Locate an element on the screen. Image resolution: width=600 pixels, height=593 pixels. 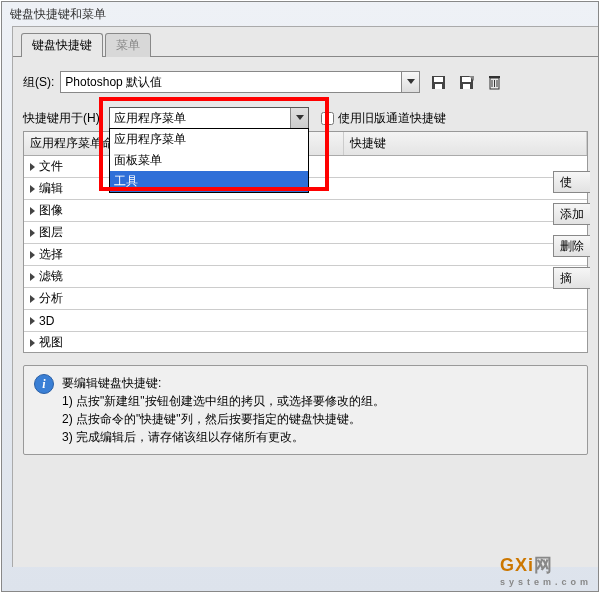
dropdown-option: 应用程序菜单 is located at coordinates (209, 140).